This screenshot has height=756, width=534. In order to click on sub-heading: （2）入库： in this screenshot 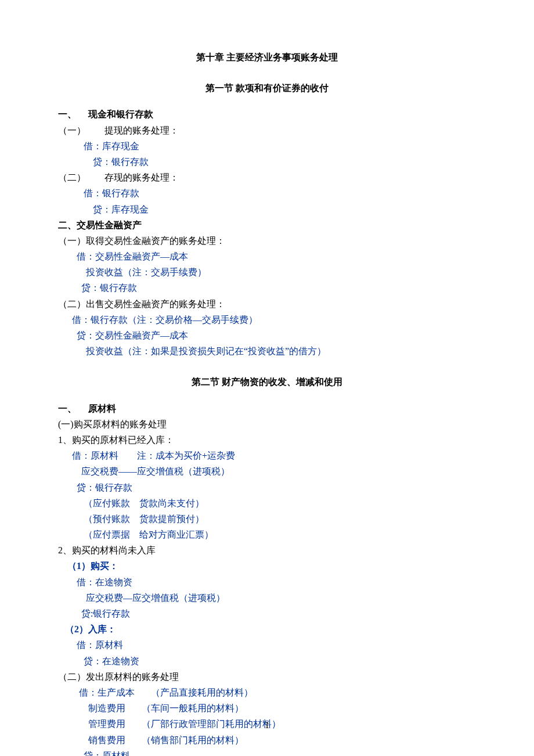, I will do `click(267, 629)`.